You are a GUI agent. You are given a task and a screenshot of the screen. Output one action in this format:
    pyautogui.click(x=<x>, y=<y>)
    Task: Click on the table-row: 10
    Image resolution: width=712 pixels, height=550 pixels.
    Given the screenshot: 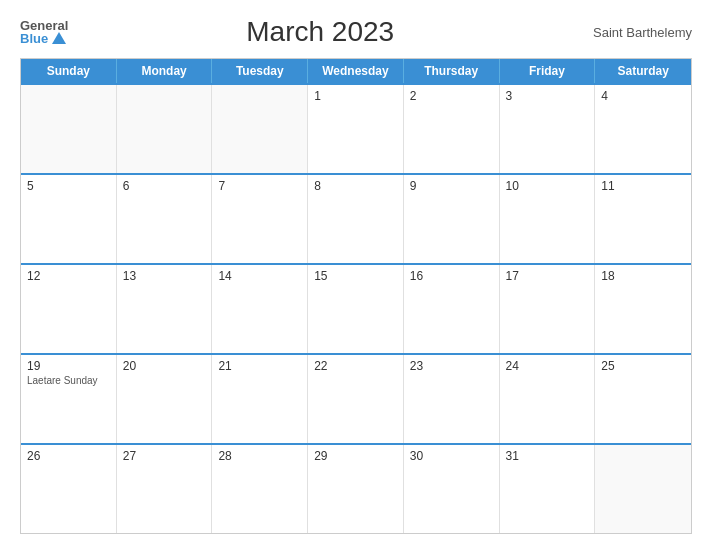 What is the action you would take?
    pyautogui.click(x=548, y=219)
    